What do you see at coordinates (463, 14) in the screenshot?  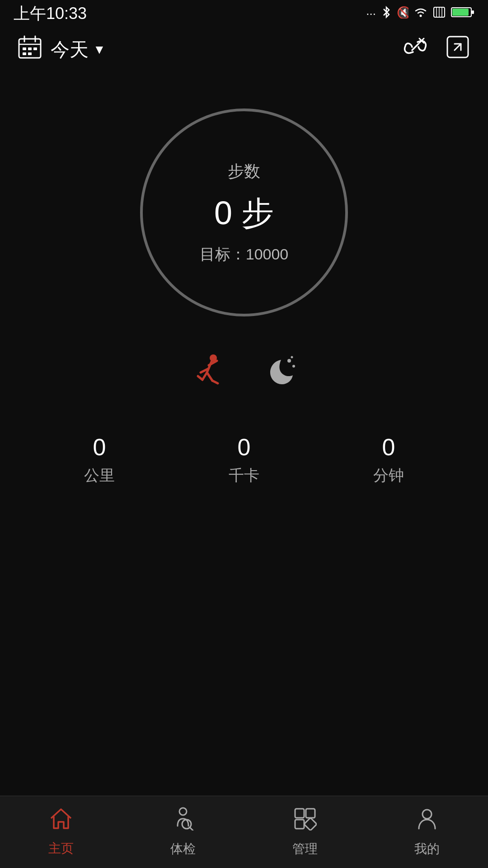 I see `battery-icon` at bounding box center [463, 14].